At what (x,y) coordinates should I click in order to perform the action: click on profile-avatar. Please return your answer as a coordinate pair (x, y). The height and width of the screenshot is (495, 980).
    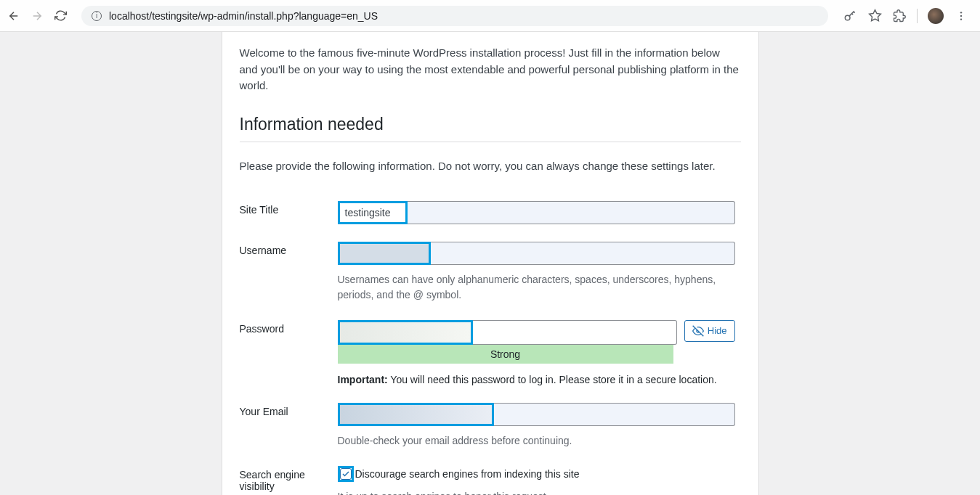
    Looking at the image, I should click on (936, 16).